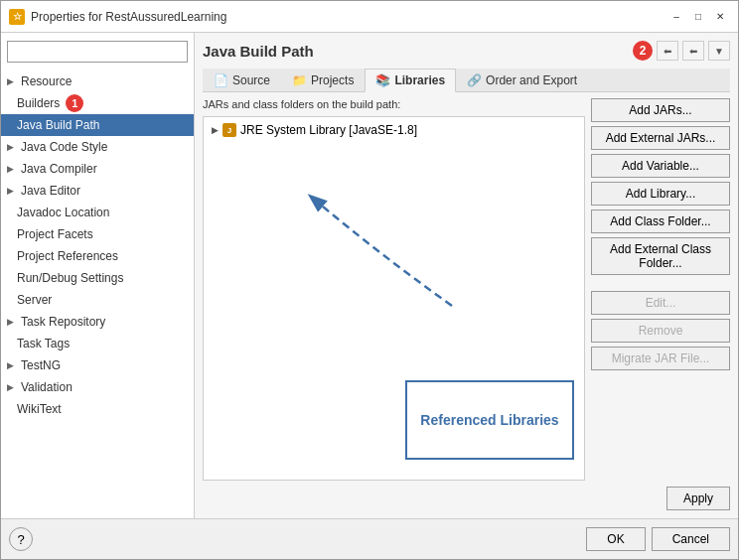  What do you see at coordinates (44, 344) in the screenshot?
I see `sidebar-item-label: Task Tags` at bounding box center [44, 344].